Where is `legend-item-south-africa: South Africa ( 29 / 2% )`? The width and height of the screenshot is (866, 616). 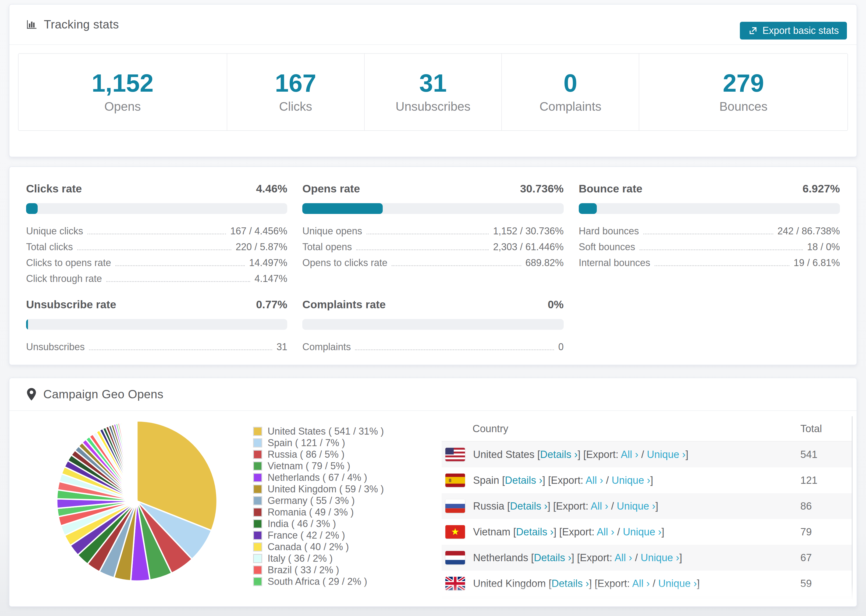 legend-item-south-africa: South Africa ( 29 / 2% ) is located at coordinates (347, 581).